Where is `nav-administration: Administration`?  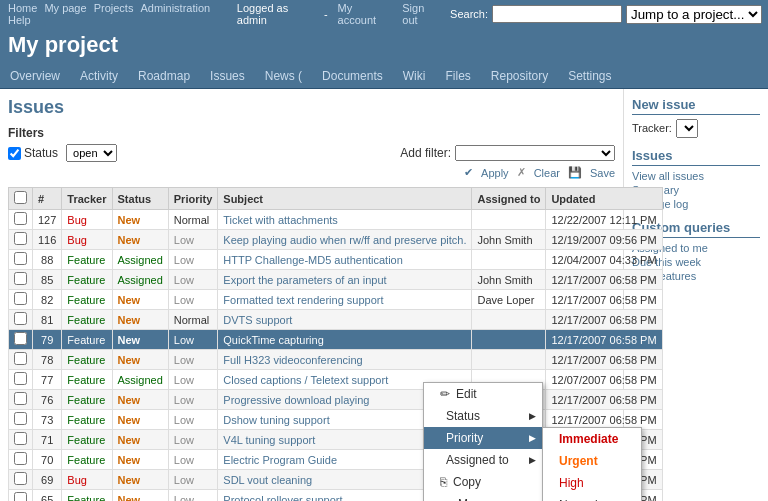
nav-administration: Administration is located at coordinates (175, 8).